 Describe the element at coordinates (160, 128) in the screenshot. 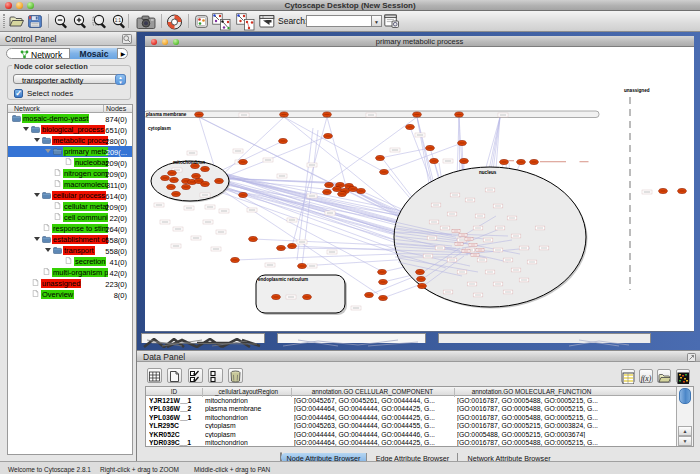

I see `svg-text: cytoplasm` at that location.